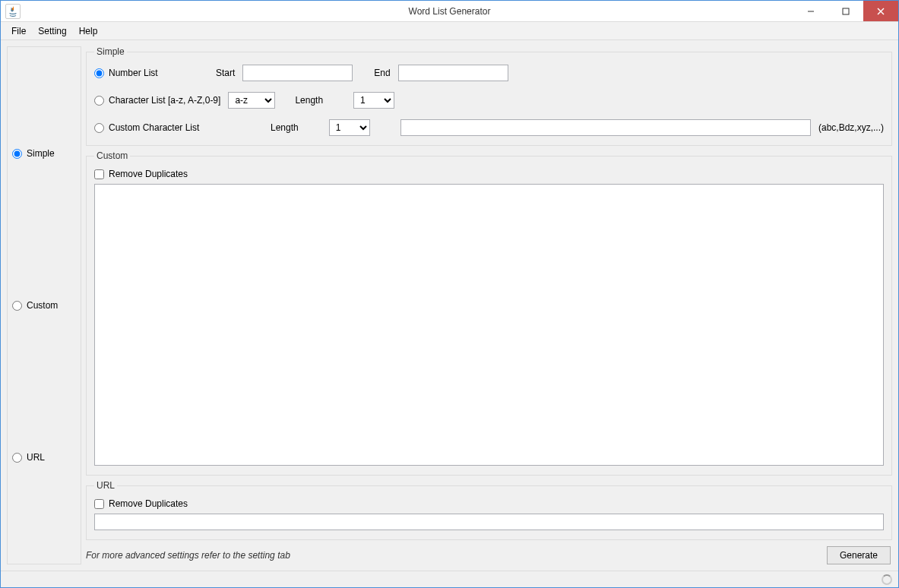  Describe the element at coordinates (450, 11) in the screenshot. I see `window-title: Word List Generator` at that location.